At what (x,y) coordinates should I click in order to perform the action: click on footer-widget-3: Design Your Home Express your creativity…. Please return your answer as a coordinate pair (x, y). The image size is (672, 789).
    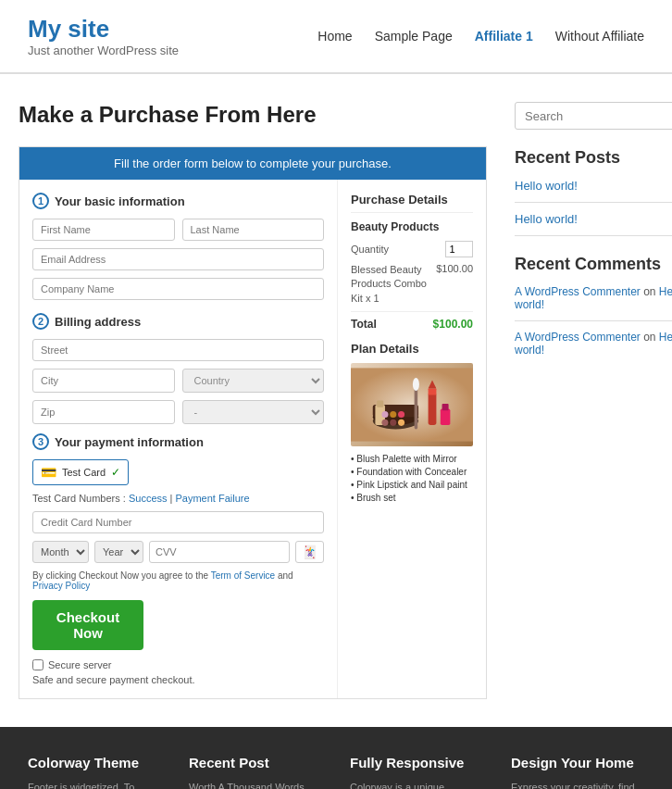
    Looking at the image, I should click on (578, 772).